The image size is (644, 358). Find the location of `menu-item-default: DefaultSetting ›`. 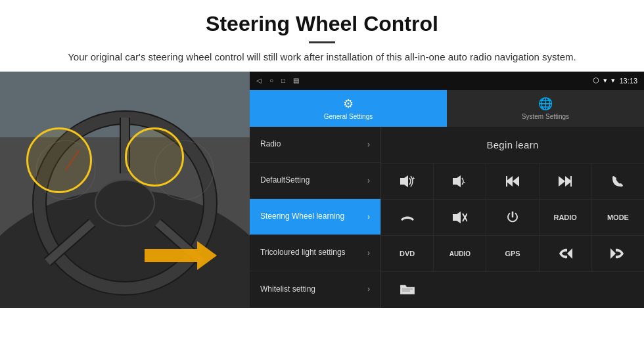

menu-item-default: DefaultSetting › is located at coordinates (315, 181).